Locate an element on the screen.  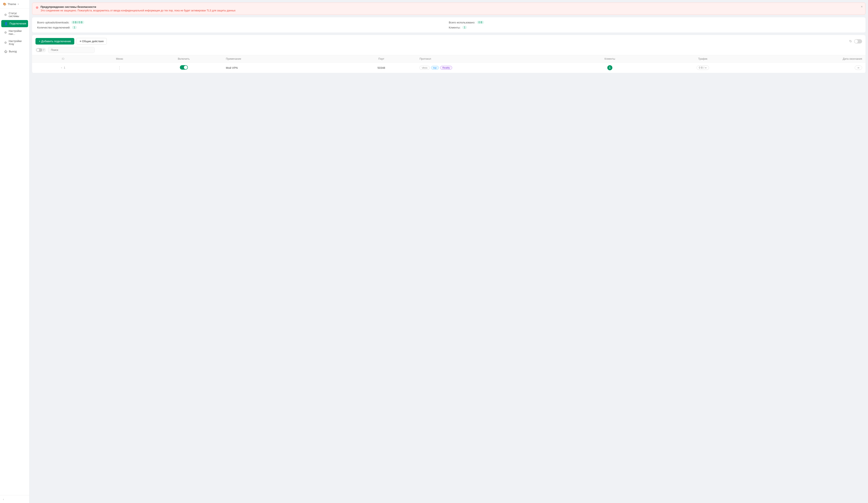
expiry-value: ∞ is located at coordinates (858, 68).